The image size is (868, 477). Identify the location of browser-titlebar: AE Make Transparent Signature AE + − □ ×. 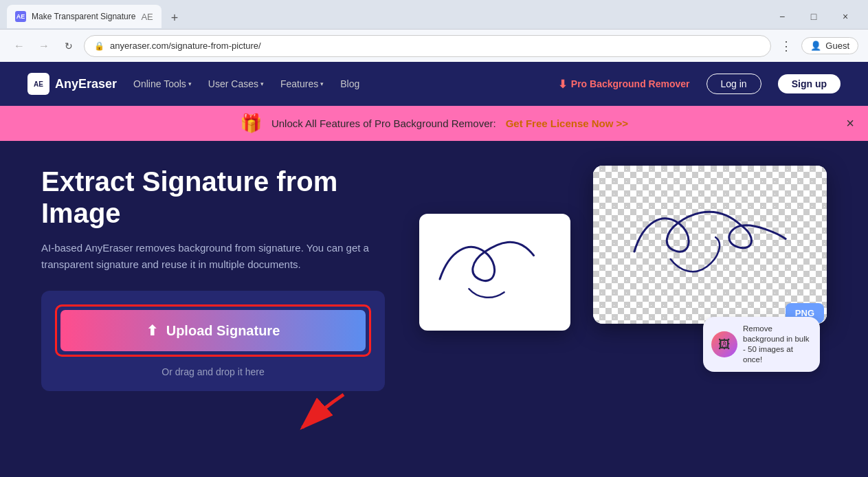
(434, 14).